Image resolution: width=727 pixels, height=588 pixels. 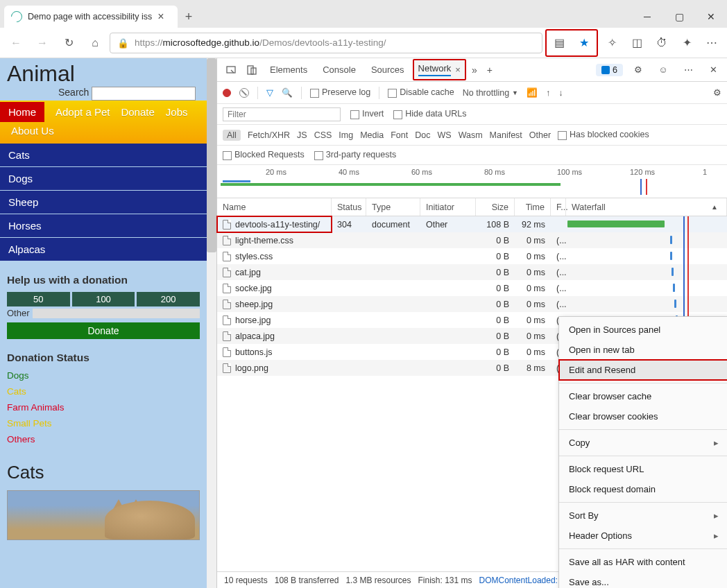 I want to click on nav-donate: Donate, so click(x=137, y=112).